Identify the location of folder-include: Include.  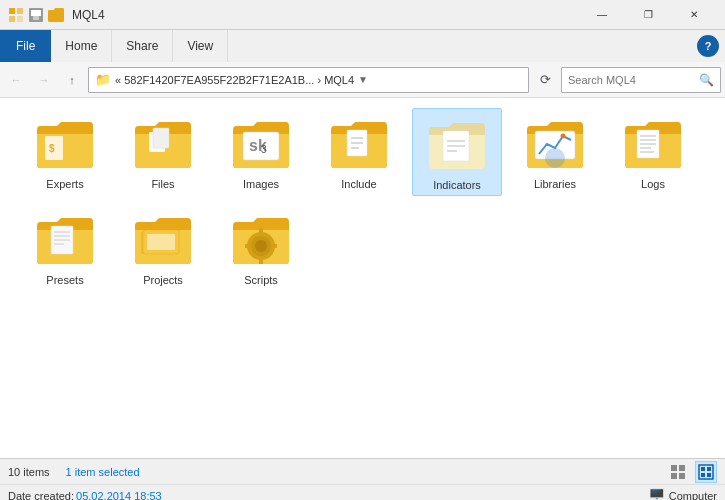
(359, 152).